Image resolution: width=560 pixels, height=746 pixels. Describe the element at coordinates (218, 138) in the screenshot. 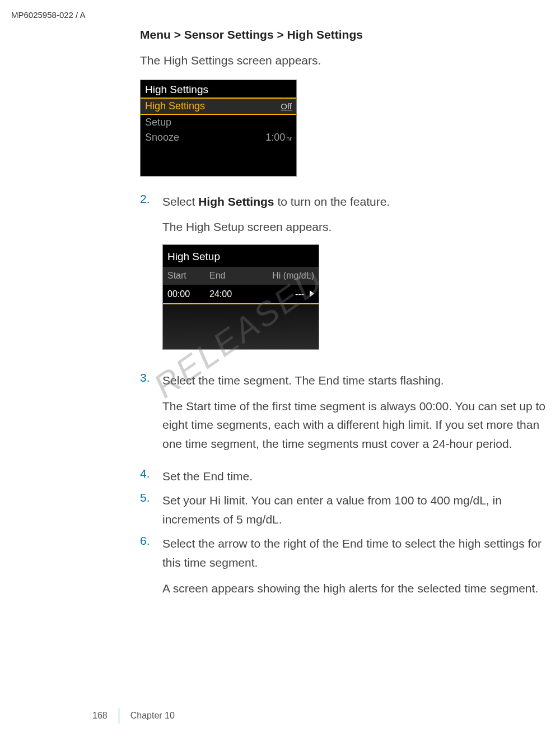

I see `menu-item-snooze: Snooze 1:00hr` at that location.